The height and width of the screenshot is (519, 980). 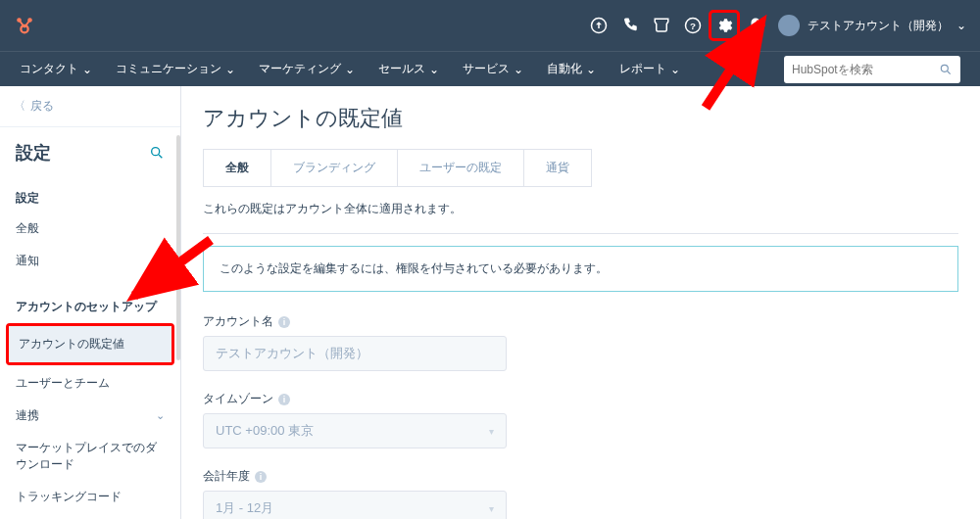 What do you see at coordinates (490, 69) in the screenshot?
I see `secondary-nav: コンタクト⌄ コミュニケーション⌄ マーケティング⌄ セールス⌄ サービス⌄ 自…` at bounding box center [490, 69].